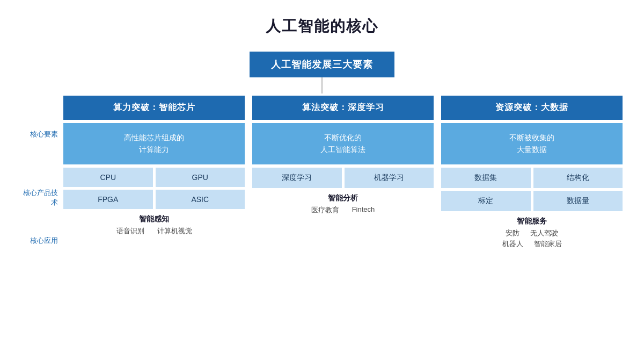 This screenshot has height=338, width=644. What do you see at coordinates (325, 210) in the screenshot?
I see `col2-app-item-0: 医疗教育` at bounding box center [325, 210].